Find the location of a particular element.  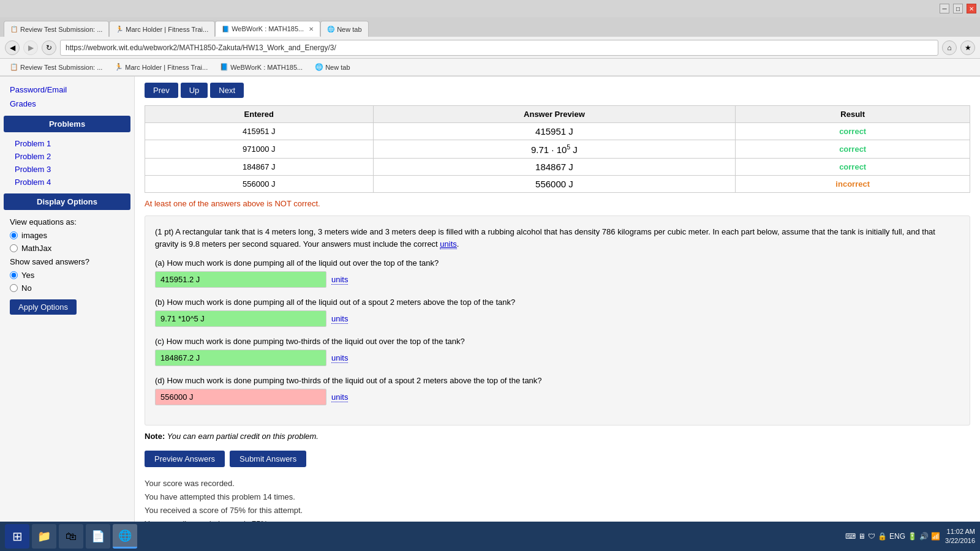

maximize-button: □ is located at coordinates (958, 9).